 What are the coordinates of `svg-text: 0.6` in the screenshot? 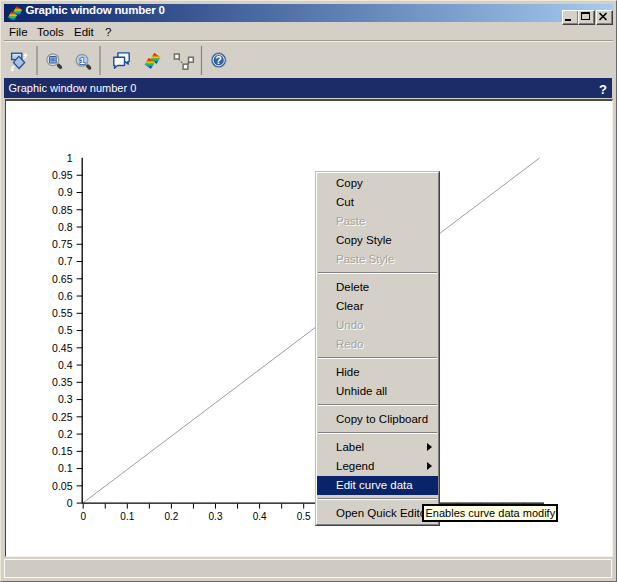 It's located at (66, 296).